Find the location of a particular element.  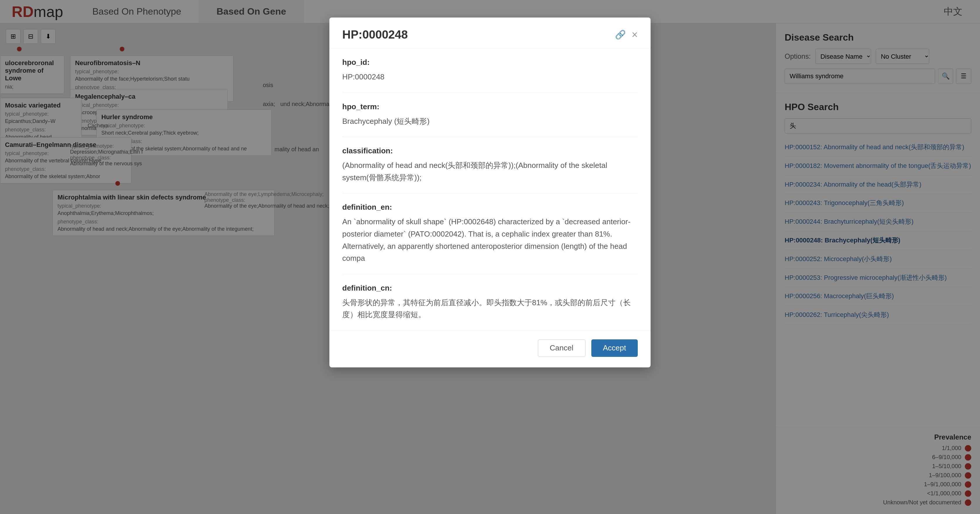

modal-close-button: × is located at coordinates (635, 35).